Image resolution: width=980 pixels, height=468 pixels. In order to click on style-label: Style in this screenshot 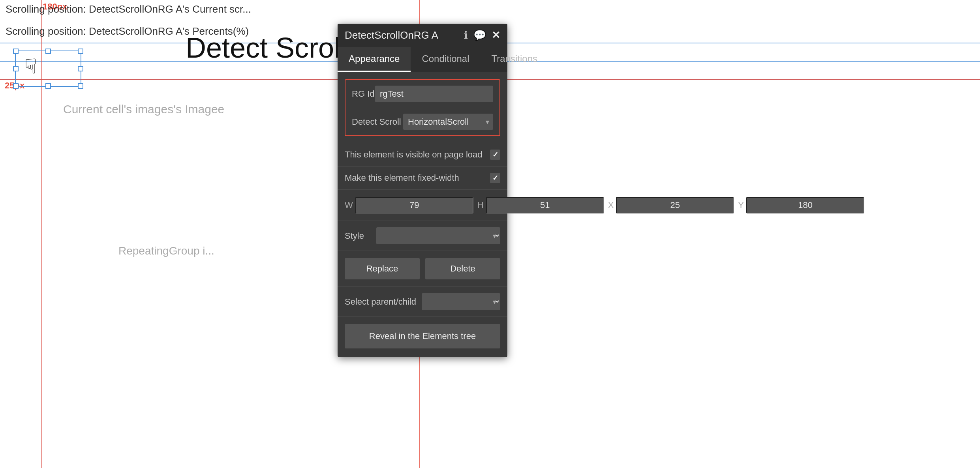, I will do `click(360, 236)`.